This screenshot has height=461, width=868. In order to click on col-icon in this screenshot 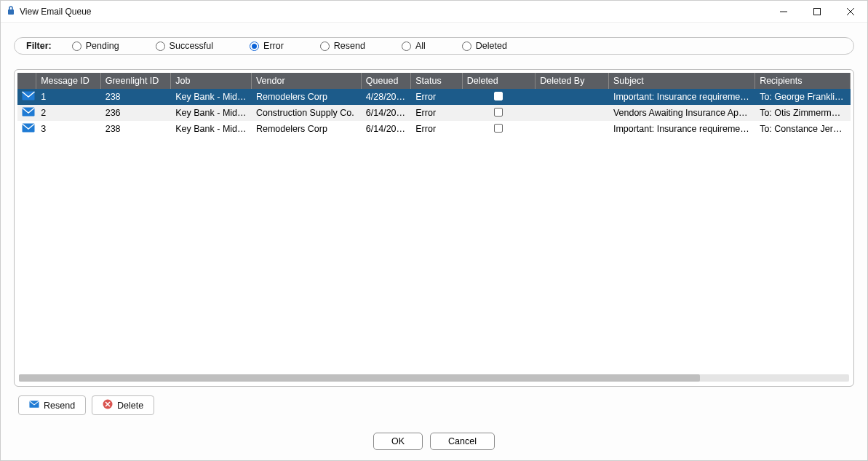, I will do `click(27, 81)`.